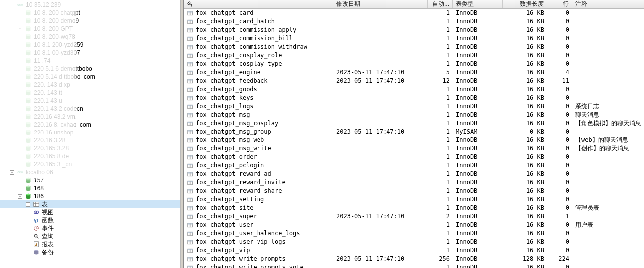 This screenshot has width=644, height=268. I want to click on table-row: fox_chatgpt_msg_web1InnoDB16 KB0【web】的聊天…, so click(414, 140).